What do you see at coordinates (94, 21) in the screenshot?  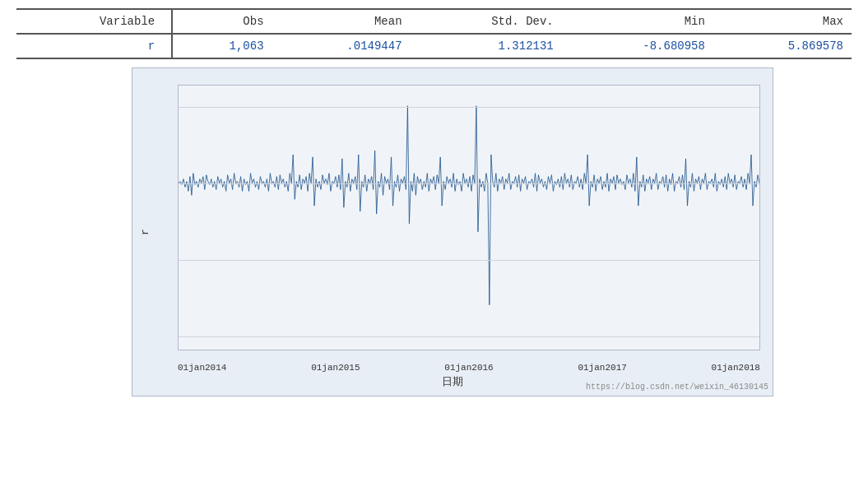 I see `col-variable: Variable` at bounding box center [94, 21].